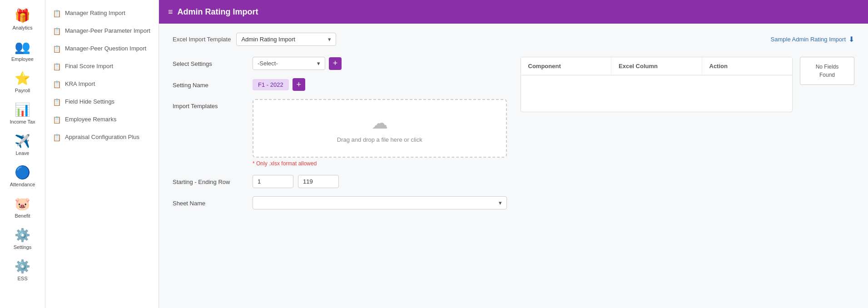  Describe the element at coordinates (102, 120) in the screenshot. I see `sidebar-nav-employee-remarks: 📋 Employee Remarks` at that location.